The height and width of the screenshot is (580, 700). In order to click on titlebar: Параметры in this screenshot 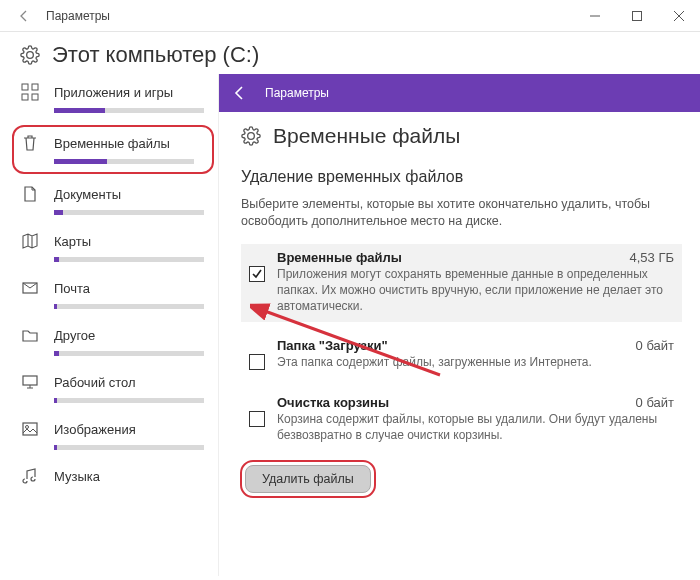, I will do `click(350, 16)`.